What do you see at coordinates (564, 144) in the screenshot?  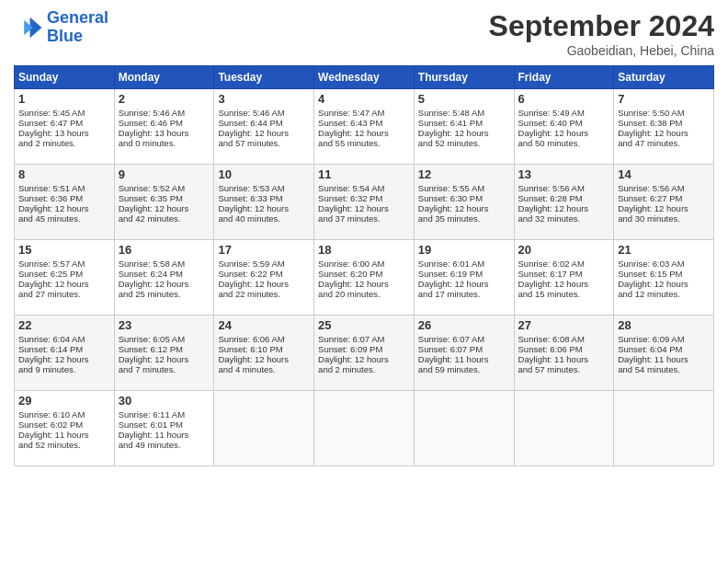 I see `day-detail: and 50 minutes.` at bounding box center [564, 144].